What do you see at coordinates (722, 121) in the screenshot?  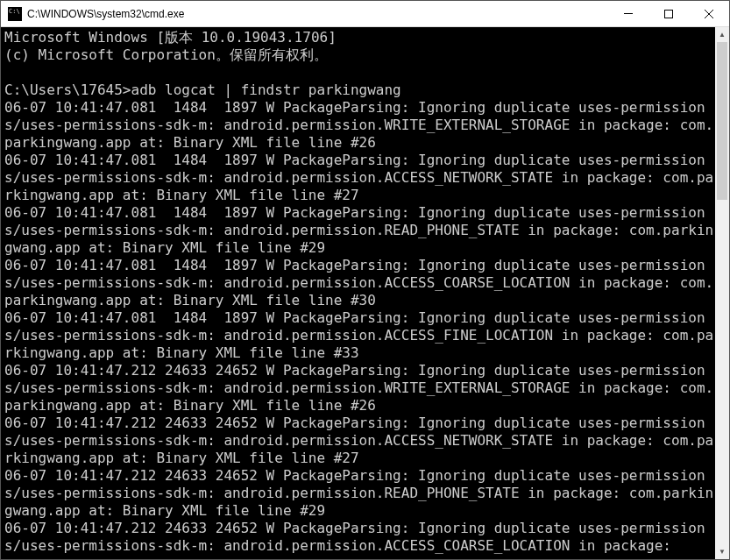 I see `scroll-thumb` at bounding box center [722, 121].